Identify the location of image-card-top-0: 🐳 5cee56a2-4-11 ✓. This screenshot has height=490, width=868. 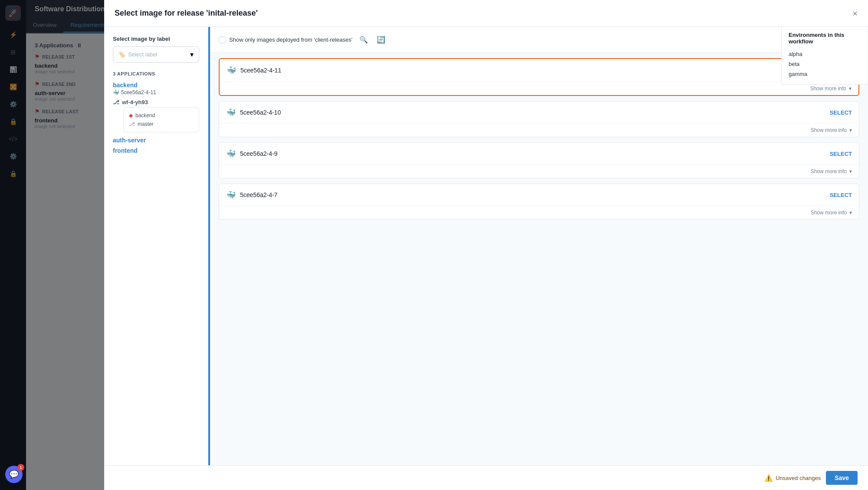
(539, 70).